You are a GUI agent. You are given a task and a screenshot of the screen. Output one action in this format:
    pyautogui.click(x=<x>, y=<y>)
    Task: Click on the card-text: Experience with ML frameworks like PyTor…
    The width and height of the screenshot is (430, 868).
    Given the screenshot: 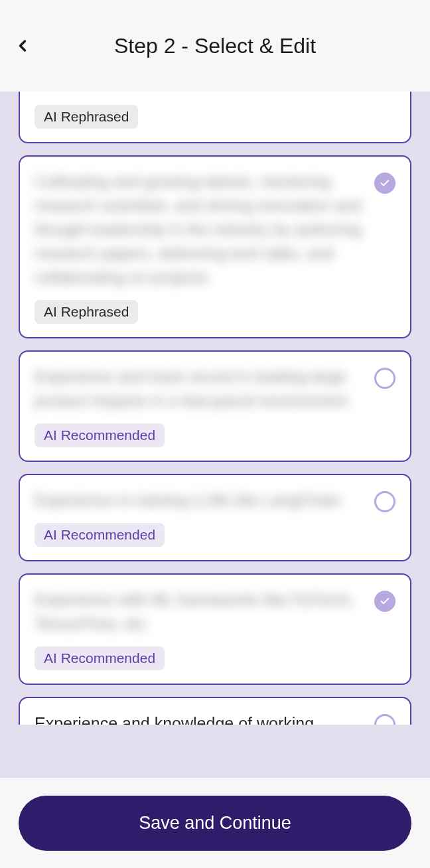 What is the action you would take?
    pyautogui.click(x=199, y=612)
    